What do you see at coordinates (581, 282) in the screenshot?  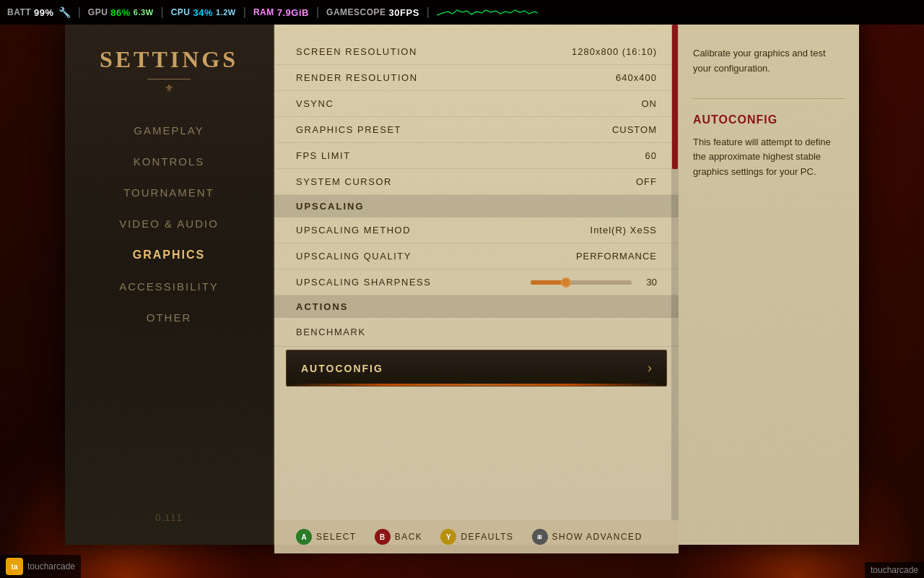 I see `sharpness-slider-track` at bounding box center [581, 282].